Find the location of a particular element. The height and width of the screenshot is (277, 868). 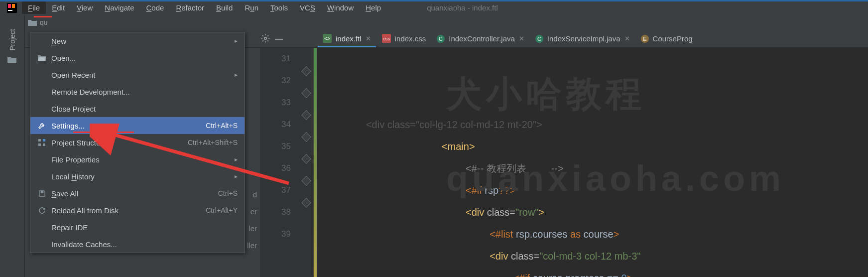

menu-file: File is located at coordinates (34, 8).